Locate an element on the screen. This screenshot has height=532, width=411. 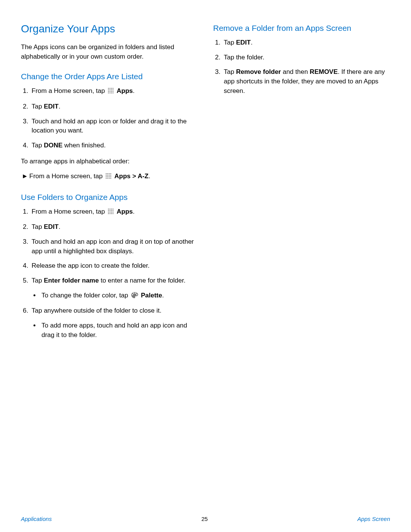
list-item: Tap DONE when finished. is located at coordinates (114, 145).